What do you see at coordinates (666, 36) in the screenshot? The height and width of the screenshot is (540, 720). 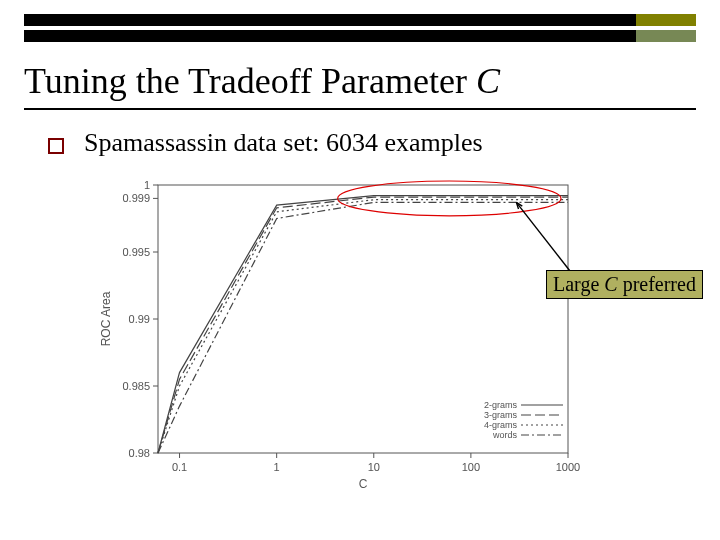 I see `accent-stripe-bottom` at bounding box center [666, 36].